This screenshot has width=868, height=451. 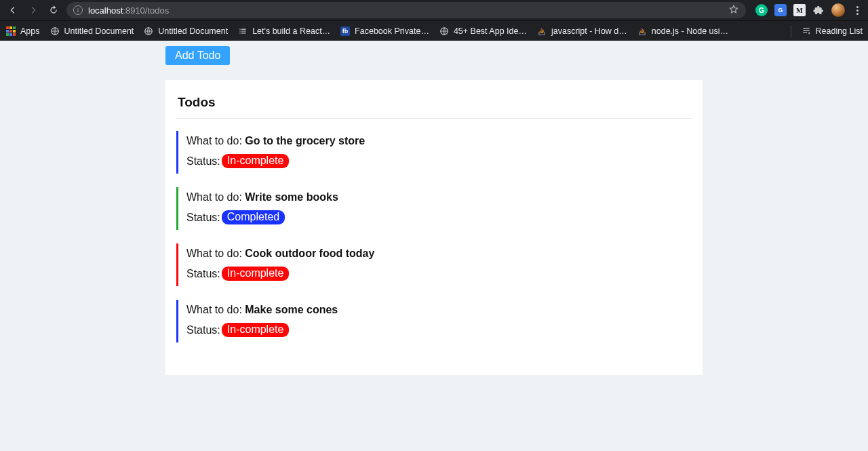 I want to click on todo-status-line: Status:Completed, so click(x=439, y=217).